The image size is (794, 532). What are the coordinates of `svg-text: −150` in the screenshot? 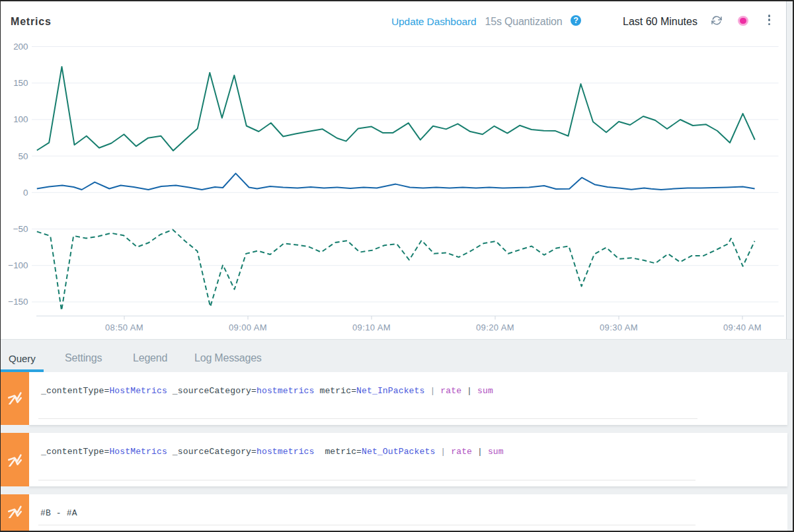 It's located at (18, 301).